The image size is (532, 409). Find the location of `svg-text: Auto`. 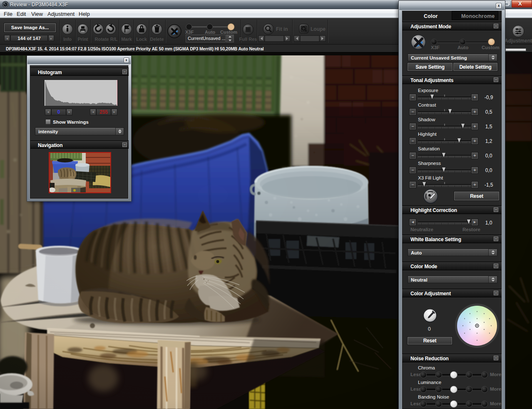

svg-text: Auto is located at coordinates (210, 32).